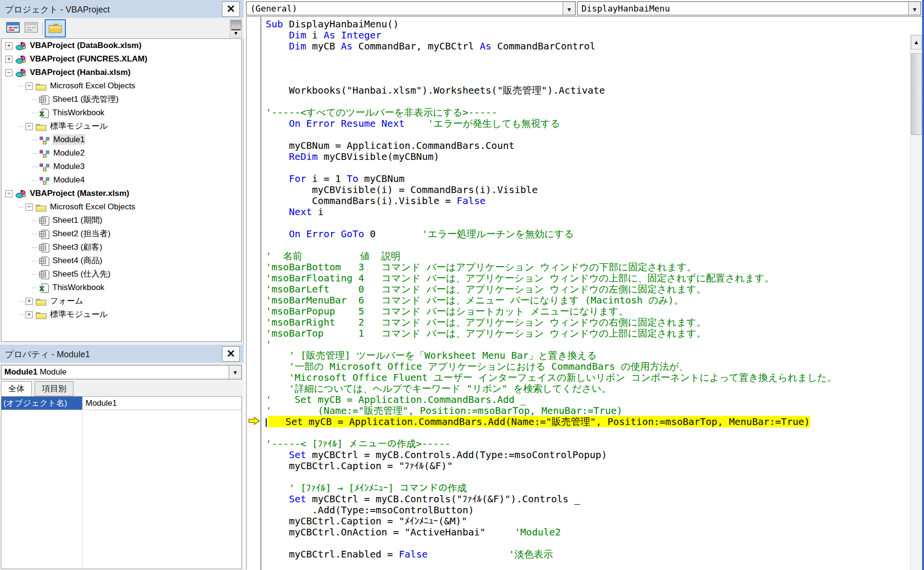 The image size is (924, 570). Describe the element at coordinates (121, 234) in the screenshot. I see `tree-item-sheet2-: Sheet2 (担当者)` at that location.